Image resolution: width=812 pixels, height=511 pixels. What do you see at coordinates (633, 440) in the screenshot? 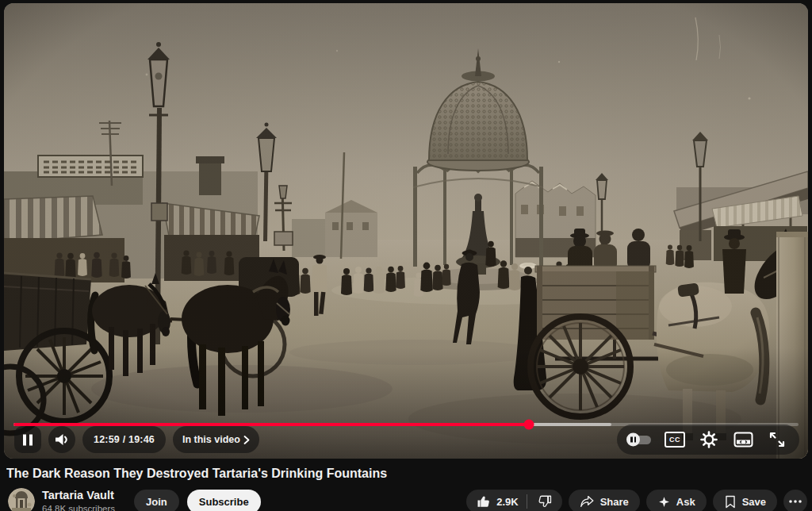
I see `autoplay-pause-icon` at bounding box center [633, 440].